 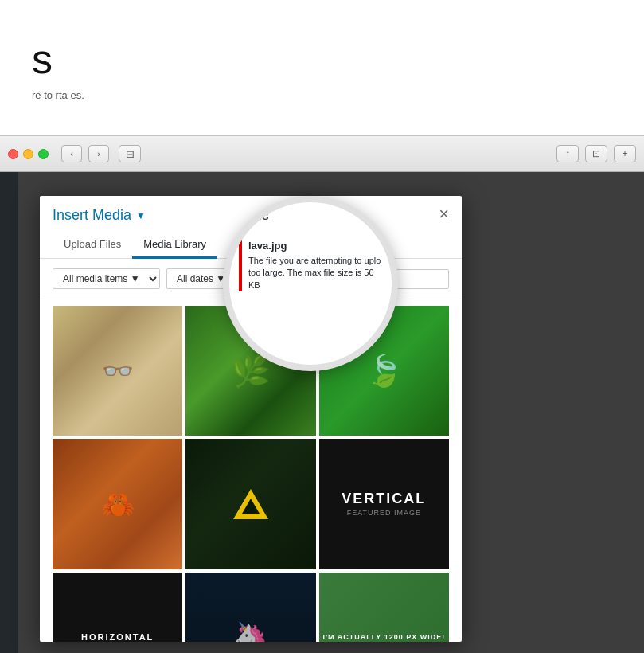 I want to click on close-window-button, so click(x=13, y=154).